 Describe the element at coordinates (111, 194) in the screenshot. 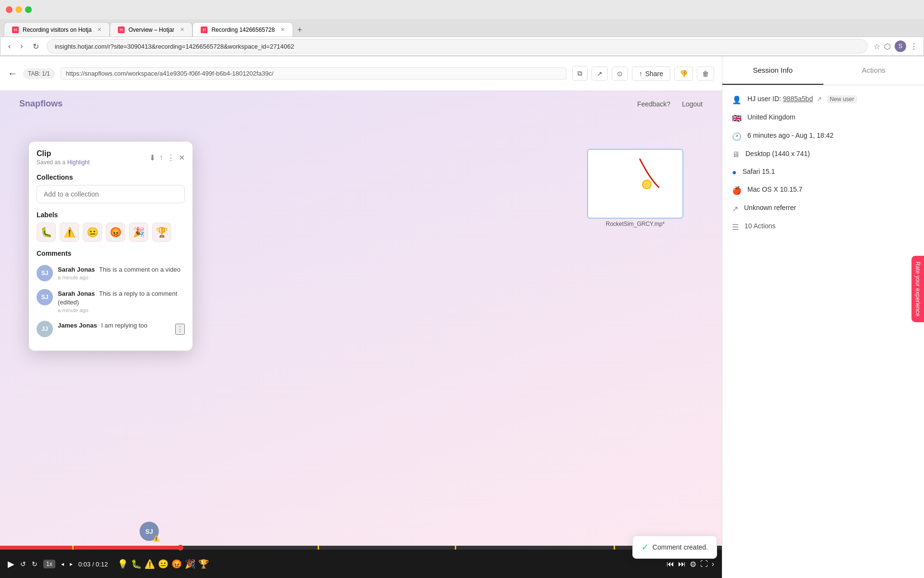

I see `collection-input` at that location.